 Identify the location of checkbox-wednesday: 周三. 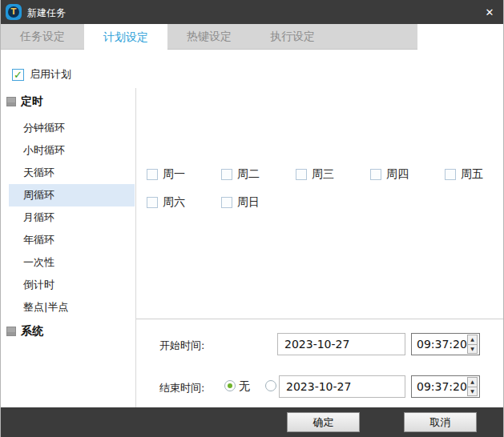
(315, 174).